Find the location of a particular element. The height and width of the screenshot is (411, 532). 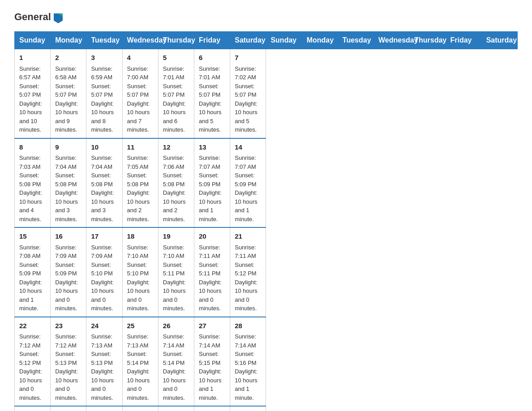

day-cell: 14Sunrise: 7:07 AM Sunset: 5:09 PM Dayli… is located at coordinates (248, 183).